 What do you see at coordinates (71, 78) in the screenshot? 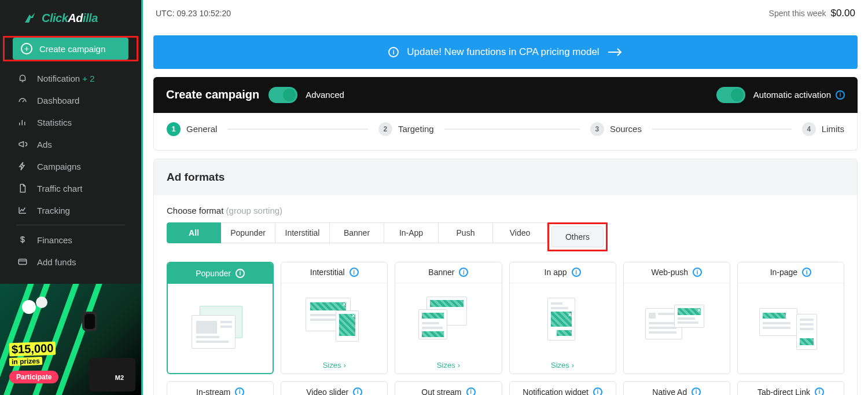
I see `sidebar-item-notification: Notification + 2` at bounding box center [71, 78].